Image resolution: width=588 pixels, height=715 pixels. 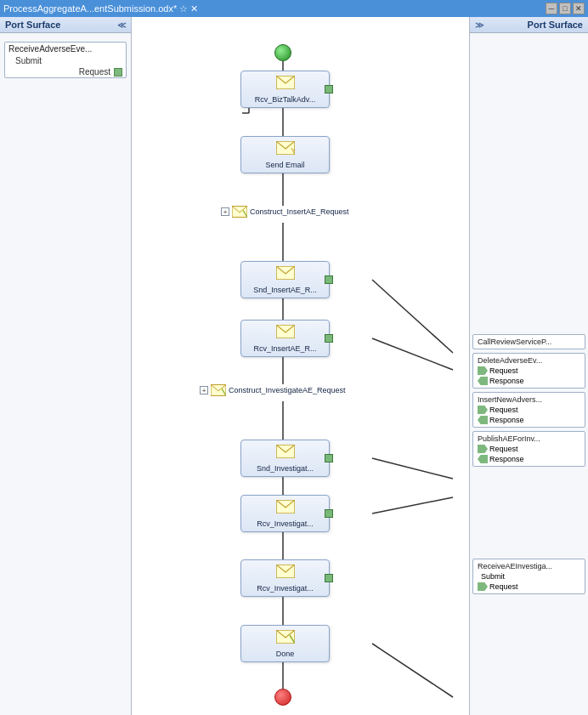 I want to click on send-email-label: Send Email, so click(x=285, y=165).